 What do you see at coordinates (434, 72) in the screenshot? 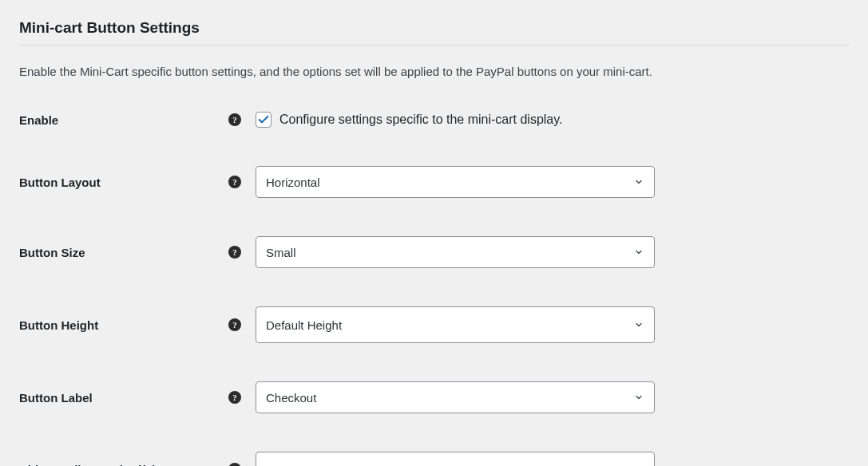
I see `section-description: Enable the Mini-Cart specific button set…` at bounding box center [434, 72].